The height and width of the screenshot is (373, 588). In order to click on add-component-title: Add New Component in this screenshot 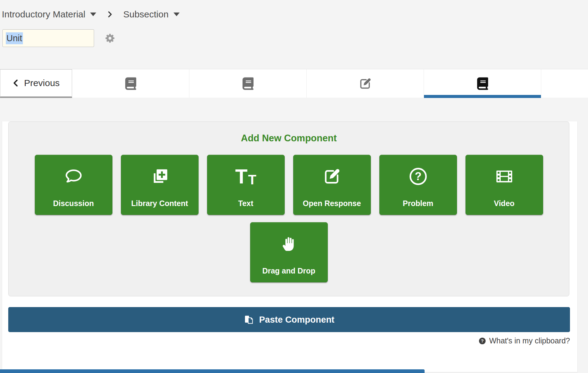, I will do `click(289, 133)`.